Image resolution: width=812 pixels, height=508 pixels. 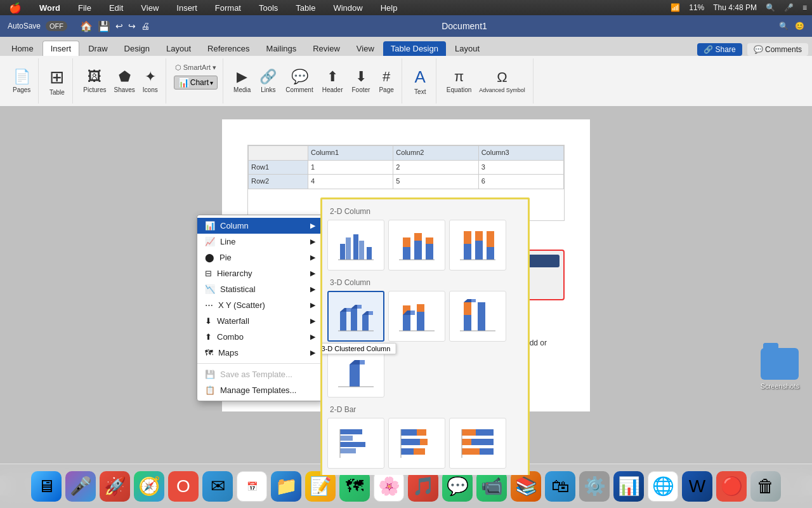 I want to click on view-menu: View, so click(x=150, y=8).